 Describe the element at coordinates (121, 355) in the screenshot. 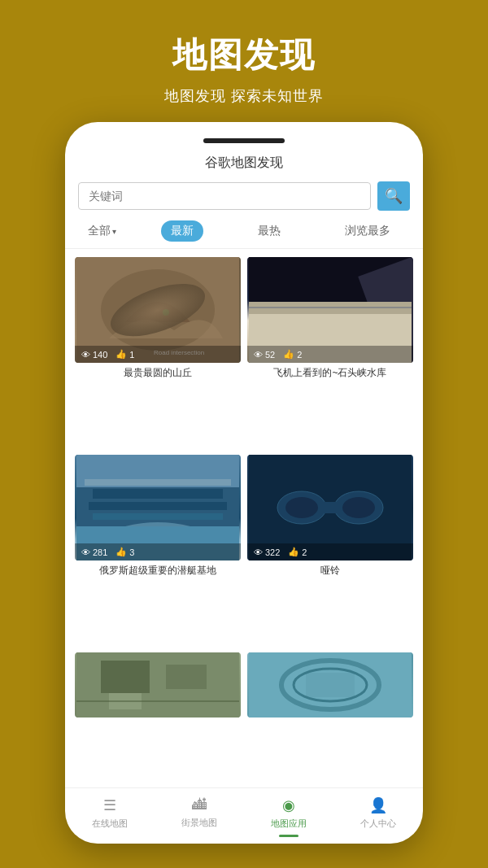

I see `thumb-icon: 👍` at that location.